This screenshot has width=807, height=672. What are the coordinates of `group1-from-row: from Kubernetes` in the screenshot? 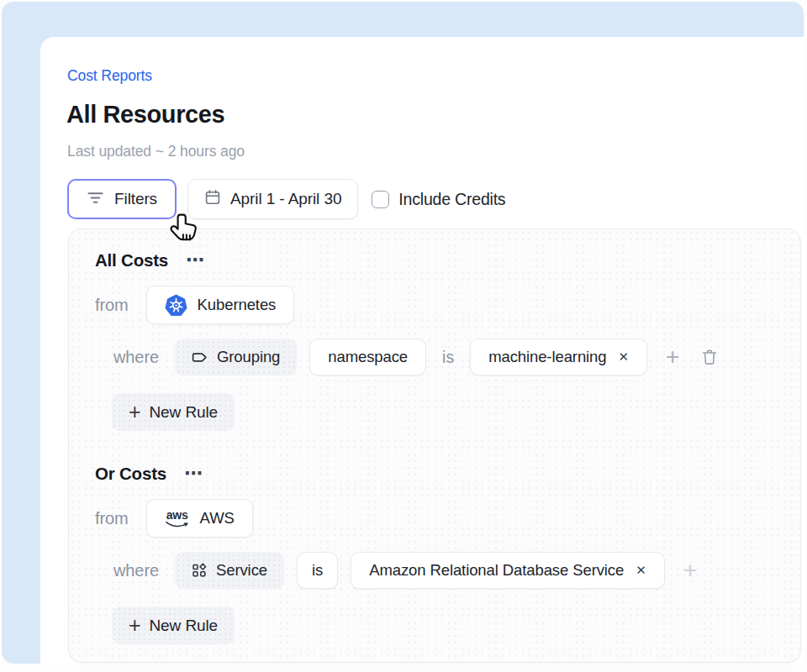 It's located at (447, 305).